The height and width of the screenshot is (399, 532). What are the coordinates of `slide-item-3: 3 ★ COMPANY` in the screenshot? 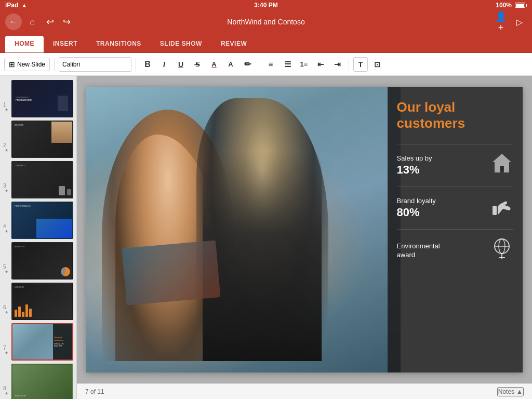 It's located at (38, 180).